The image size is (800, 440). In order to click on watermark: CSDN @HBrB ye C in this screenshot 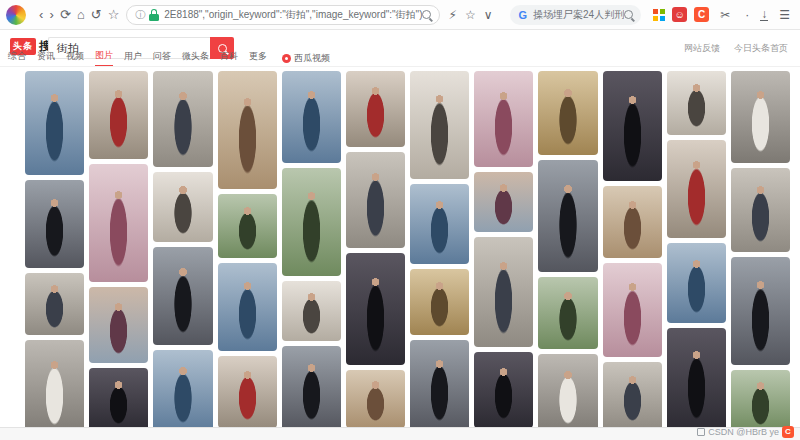, I will do `click(746, 432)`.